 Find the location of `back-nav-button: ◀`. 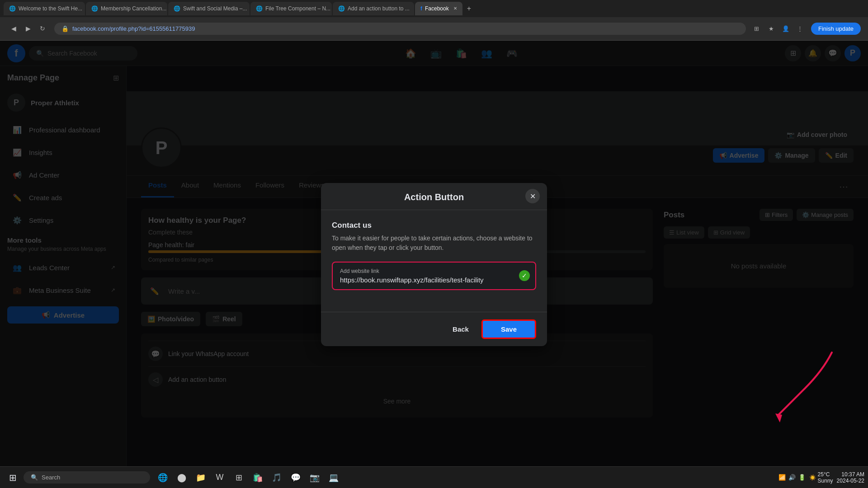

back-nav-button: ◀ is located at coordinates (14, 28).